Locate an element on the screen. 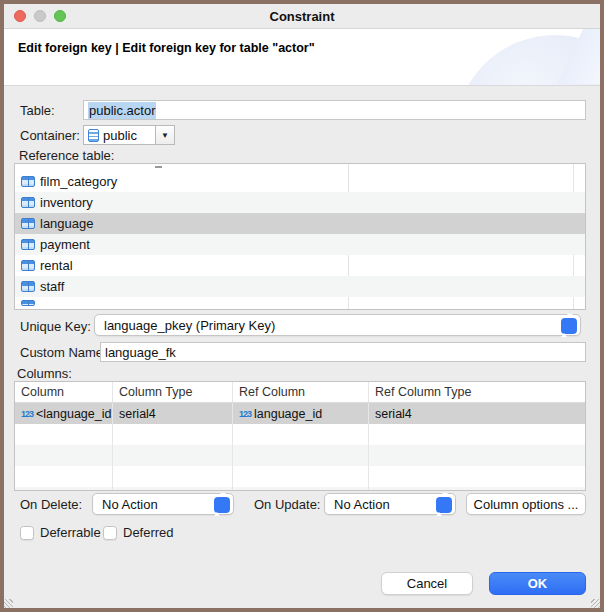  columns-table-header-row: Column Column Type Ref Column Ref Column… is located at coordinates (300, 392).